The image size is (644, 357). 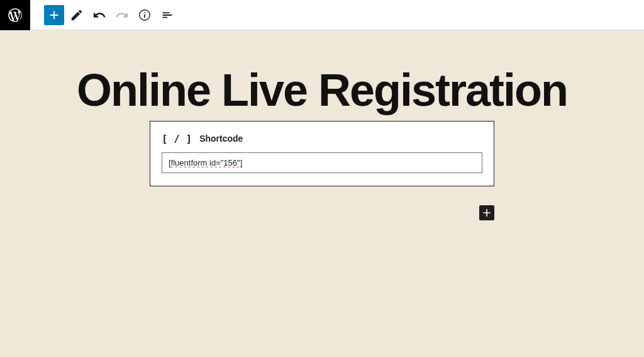 What do you see at coordinates (77, 15) in the screenshot?
I see `pencil-icon` at bounding box center [77, 15].